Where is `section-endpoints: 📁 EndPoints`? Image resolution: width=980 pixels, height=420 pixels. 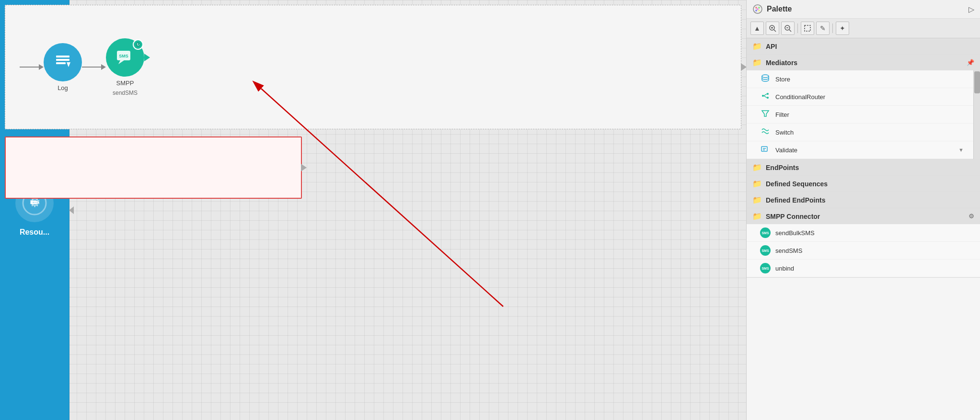
section-endpoints: 📁 EndPoints is located at coordinates (864, 168).